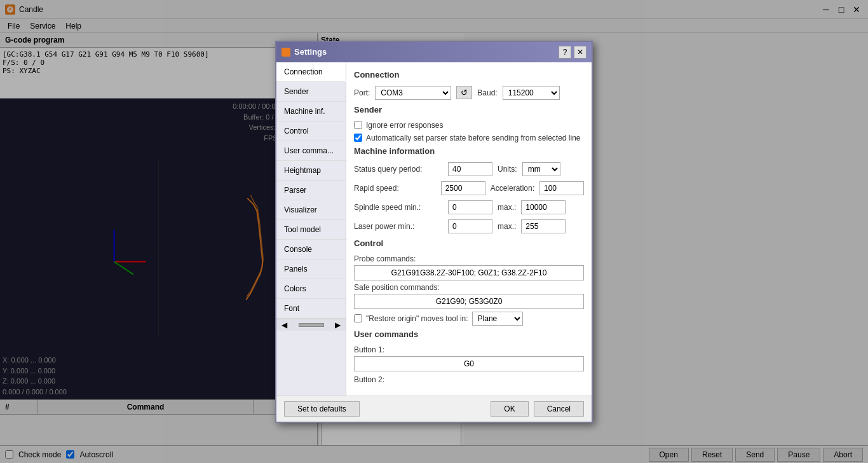  I want to click on cancel-button: Cancel, so click(559, 409).